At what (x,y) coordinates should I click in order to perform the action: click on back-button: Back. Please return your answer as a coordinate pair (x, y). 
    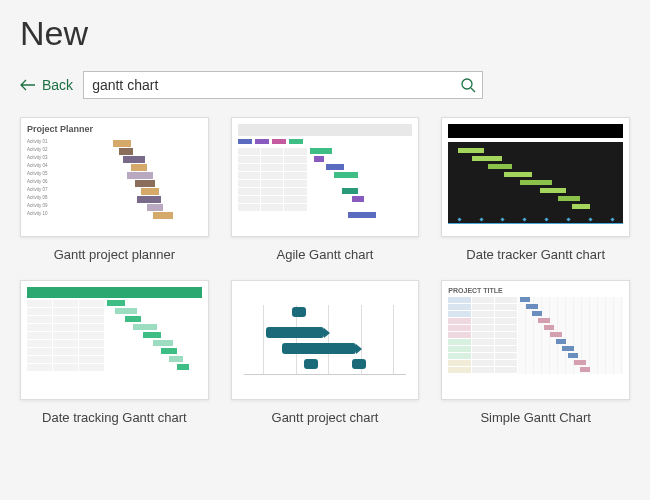
    Looking at the image, I should click on (46, 85).